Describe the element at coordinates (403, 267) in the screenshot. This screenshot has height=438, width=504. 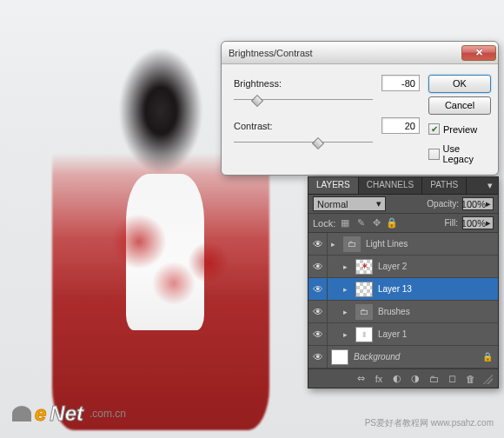
I see `layer-row-layer2: 👁 ▸ ✶ Layer 2` at that location.